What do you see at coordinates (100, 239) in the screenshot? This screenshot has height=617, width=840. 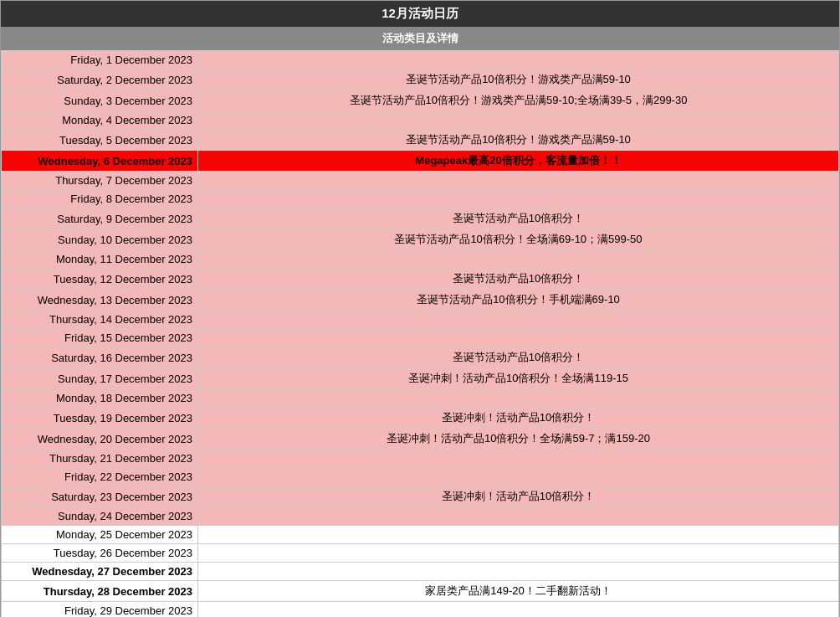 I see `date-cell: Sunday, 10 December 2023` at bounding box center [100, 239].